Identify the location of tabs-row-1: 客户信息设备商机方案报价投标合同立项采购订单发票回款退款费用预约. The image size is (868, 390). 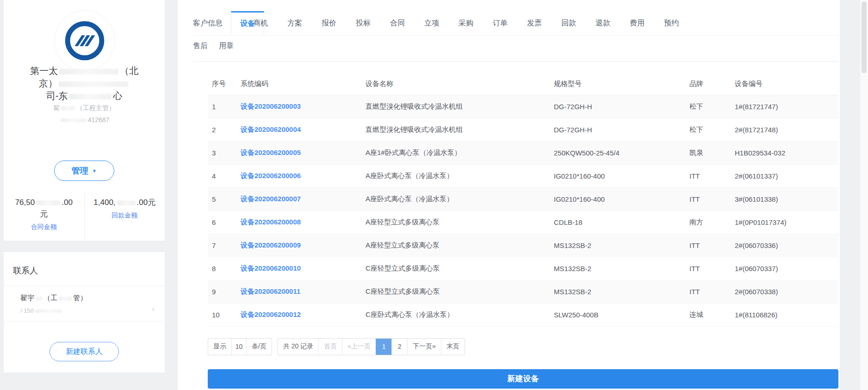
(515, 23).